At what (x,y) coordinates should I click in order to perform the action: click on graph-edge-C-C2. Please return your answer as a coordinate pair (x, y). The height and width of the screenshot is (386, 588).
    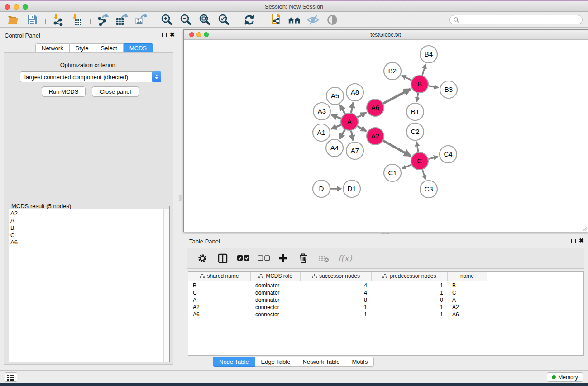
    Looking at the image, I should click on (417, 148).